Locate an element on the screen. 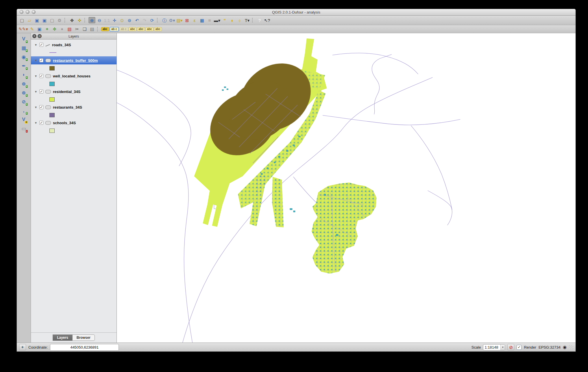  add-spatialite-layer-button: ✒ + is located at coordinates (24, 66).